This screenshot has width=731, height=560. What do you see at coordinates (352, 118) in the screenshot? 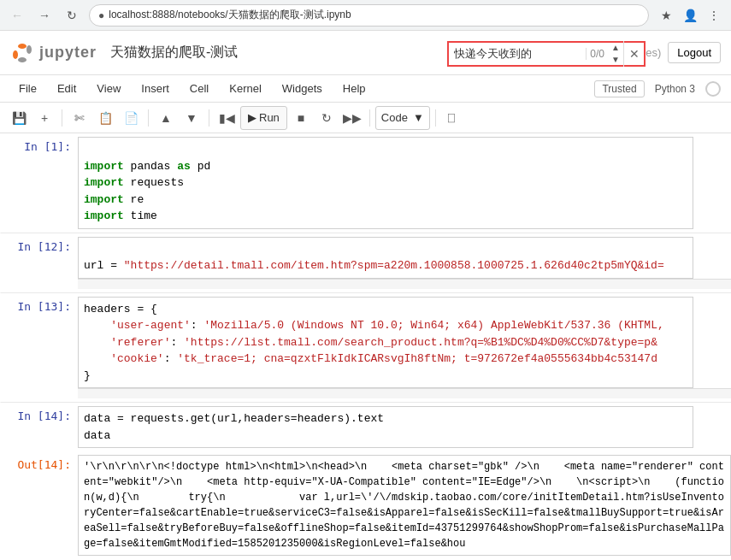
I see `restart-run-button: ▶▶` at bounding box center [352, 118].